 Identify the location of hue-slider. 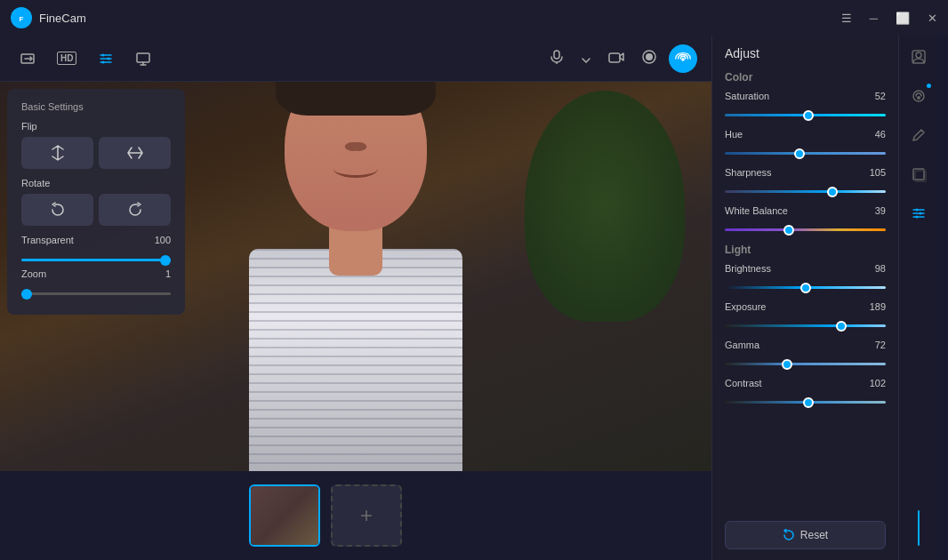
(806, 153).